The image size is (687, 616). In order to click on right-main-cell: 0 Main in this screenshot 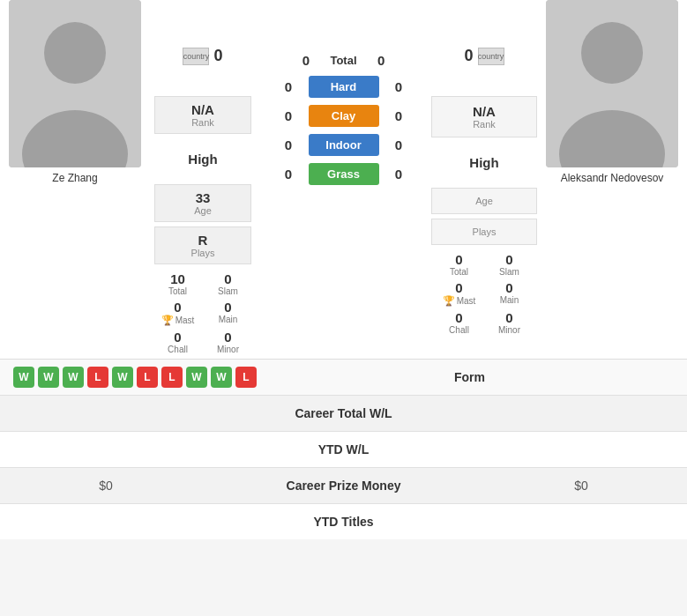, I will do `click(510, 293)`.